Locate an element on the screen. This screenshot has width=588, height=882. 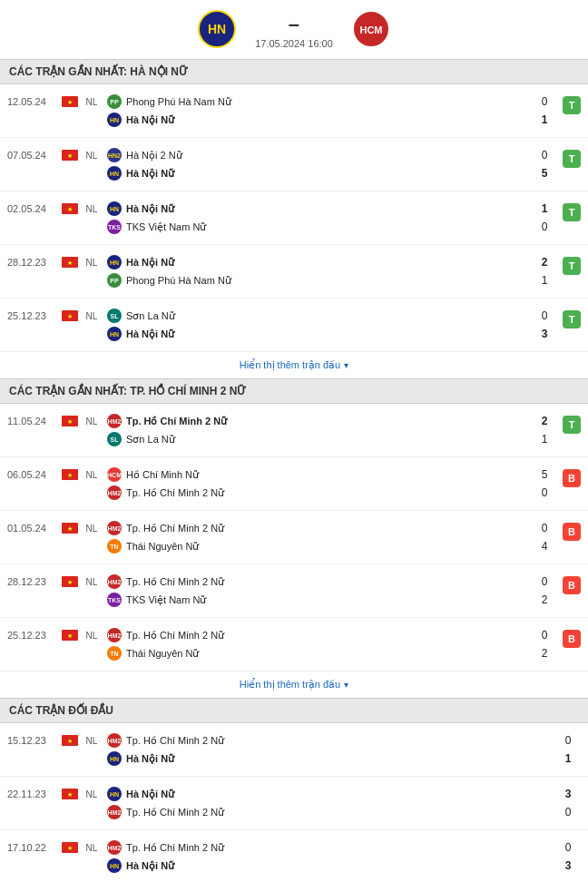
score2: 1 is located at coordinates (568, 759).